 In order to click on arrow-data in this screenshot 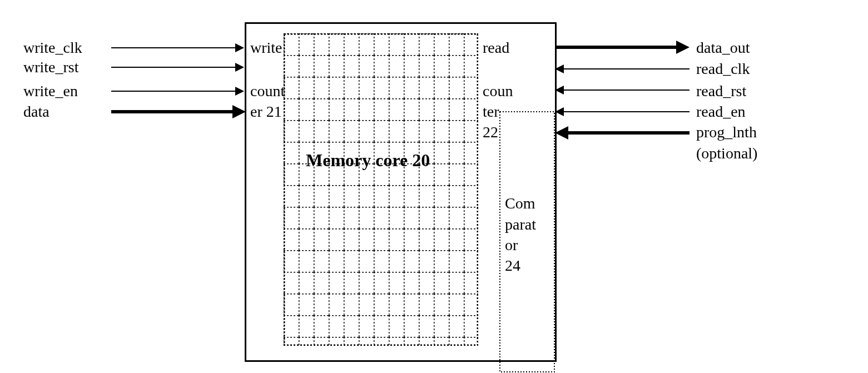, I will do `click(172, 112)`.